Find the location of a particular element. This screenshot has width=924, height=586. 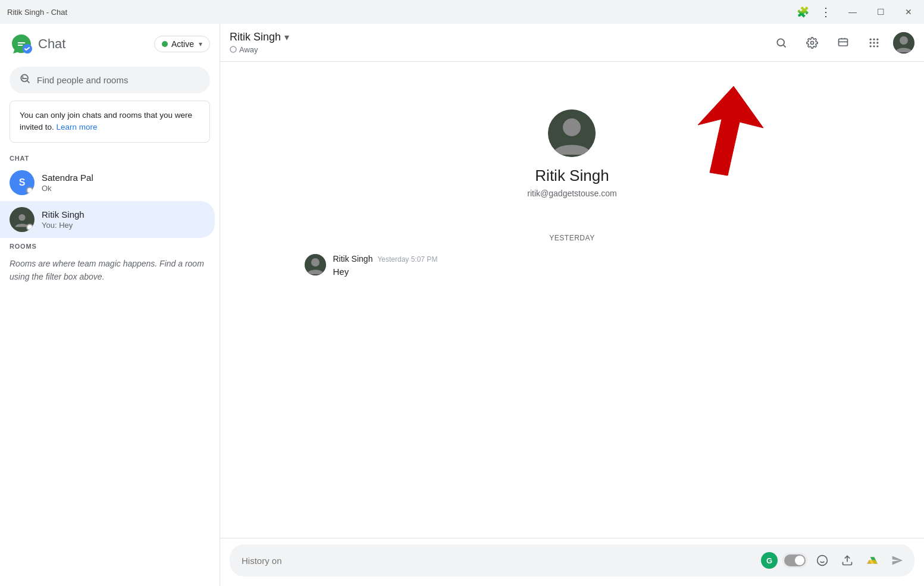

search-placeholder-text: Find people and rooms is located at coordinates (82, 80).